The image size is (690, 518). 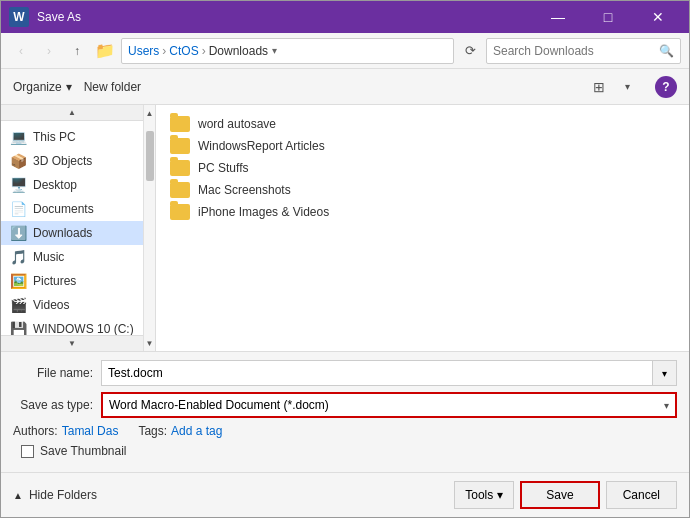 What do you see at coordinates (184, 51) in the screenshot?
I see `breadcrumb-ctos: CtOS` at bounding box center [184, 51].